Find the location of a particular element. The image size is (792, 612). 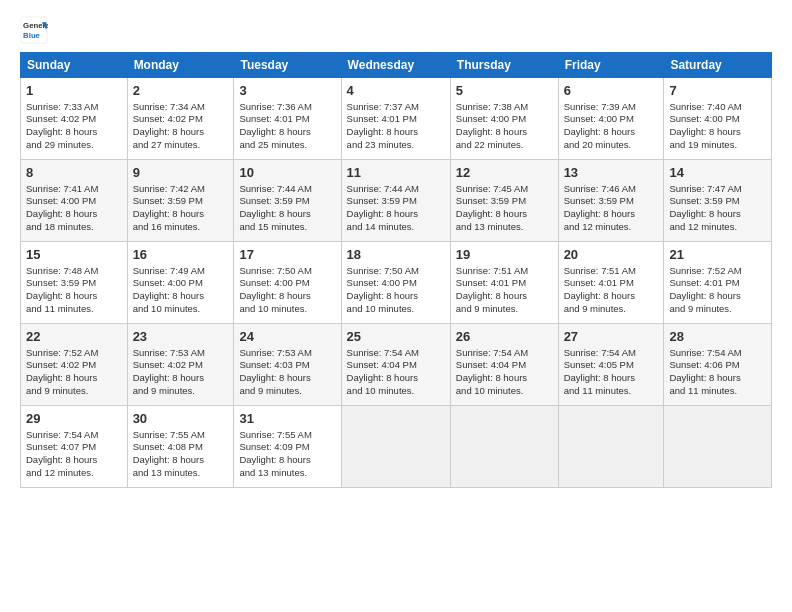

day-number: 22 is located at coordinates (74, 337).